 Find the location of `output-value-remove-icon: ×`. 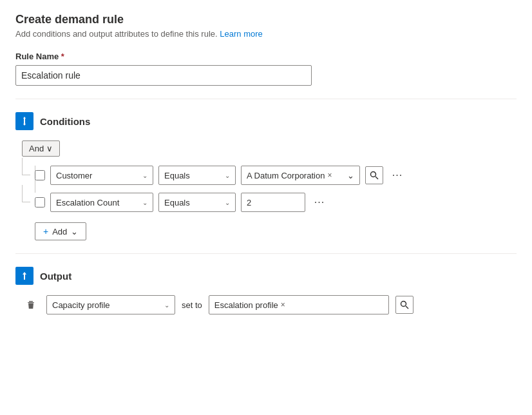

output-value-remove-icon: × is located at coordinates (283, 305).